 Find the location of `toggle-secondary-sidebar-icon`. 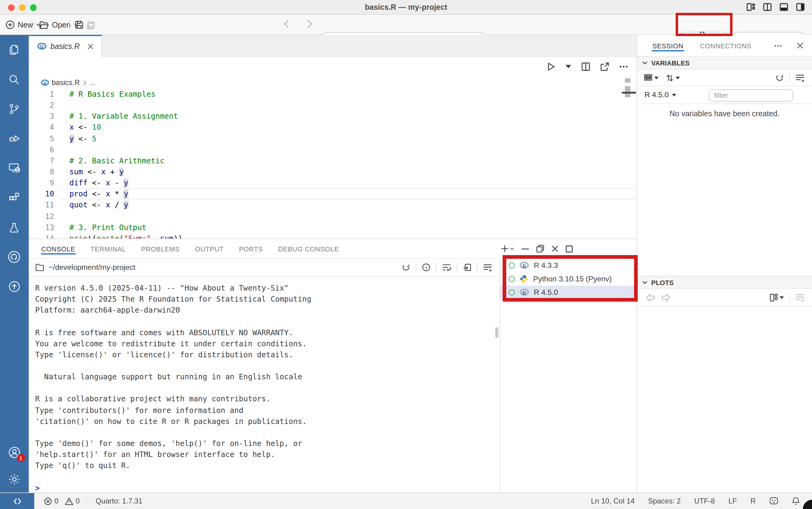

toggle-secondary-sidebar-icon is located at coordinates (801, 7).